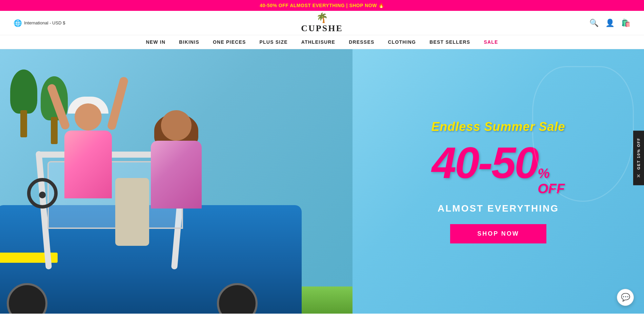 The width and height of the screenshot is (644, 316). I want to click on bg-decoration, so click(583, 134).